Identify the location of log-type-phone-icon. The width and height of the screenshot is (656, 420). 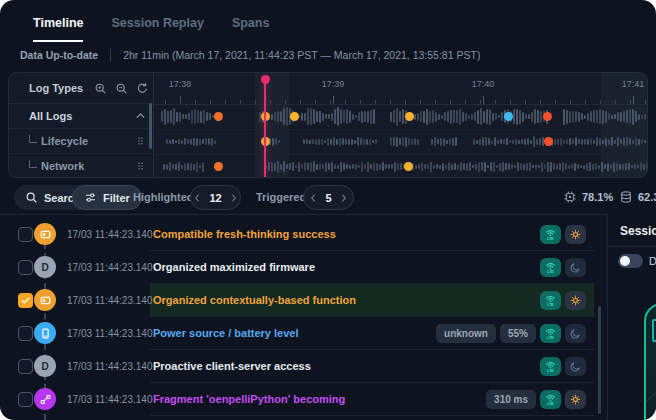
(45, 333).